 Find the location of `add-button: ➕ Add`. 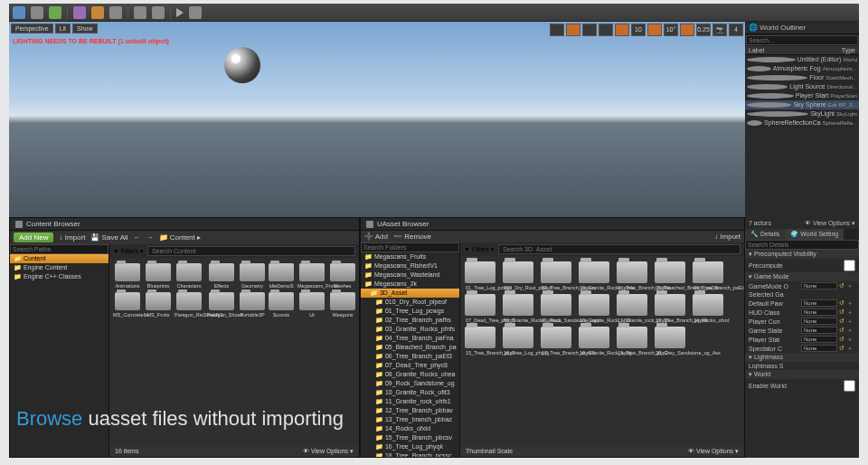

add-button: ➕ Add is located at coordinates (376, 237).